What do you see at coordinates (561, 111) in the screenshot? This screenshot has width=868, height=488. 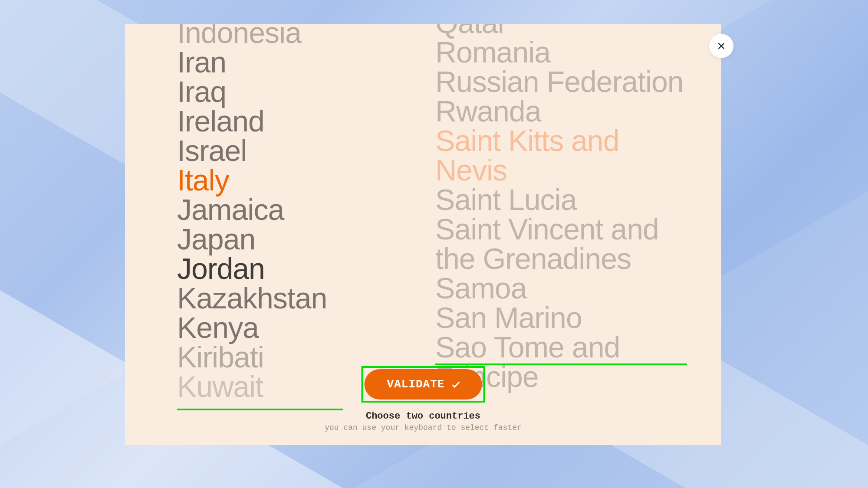 I see `country-item: Rwanda` at bounding box center [561, 111].